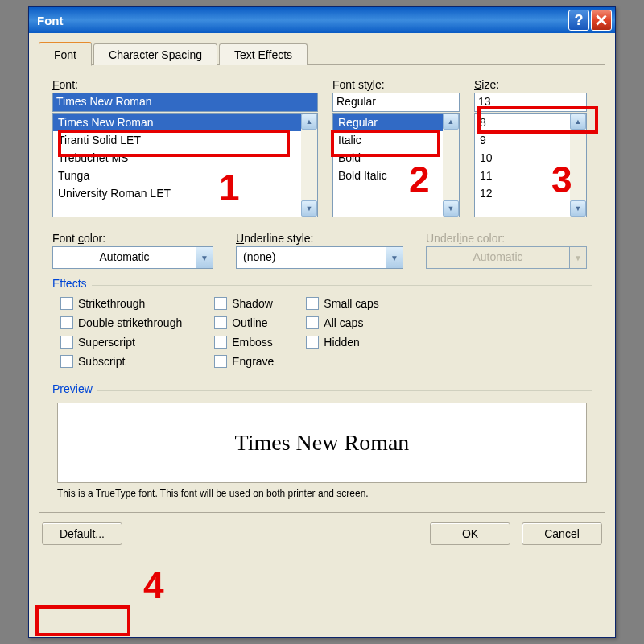 The height and width of the screenshot is (644, 644). What do you see at coordinates (65, 54) in the screenshot?
I see `tab-font: Font` at bounding box center [65, 54].